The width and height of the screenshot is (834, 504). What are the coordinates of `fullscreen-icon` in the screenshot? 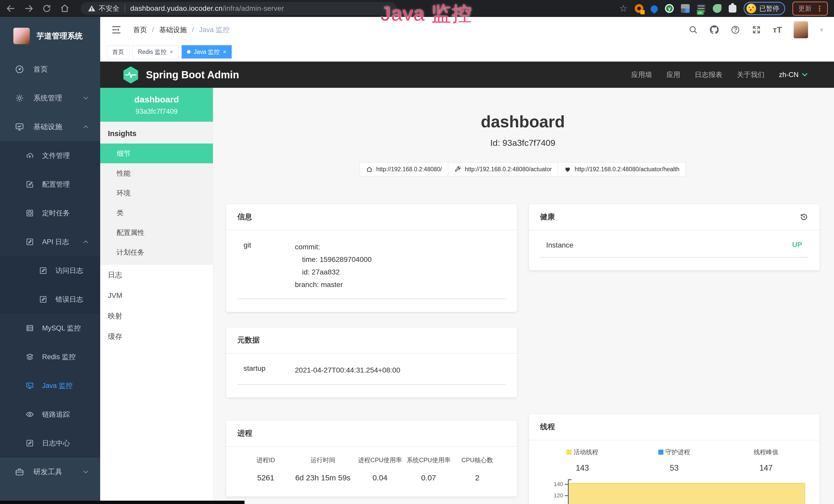 It's located at (756, 30).